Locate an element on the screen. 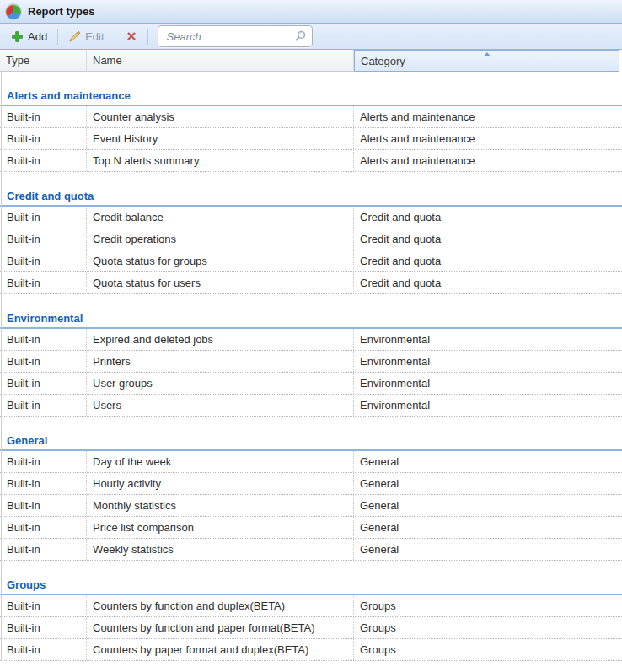  group-header-label: Credit and quota is located at coordinates (311, 189).